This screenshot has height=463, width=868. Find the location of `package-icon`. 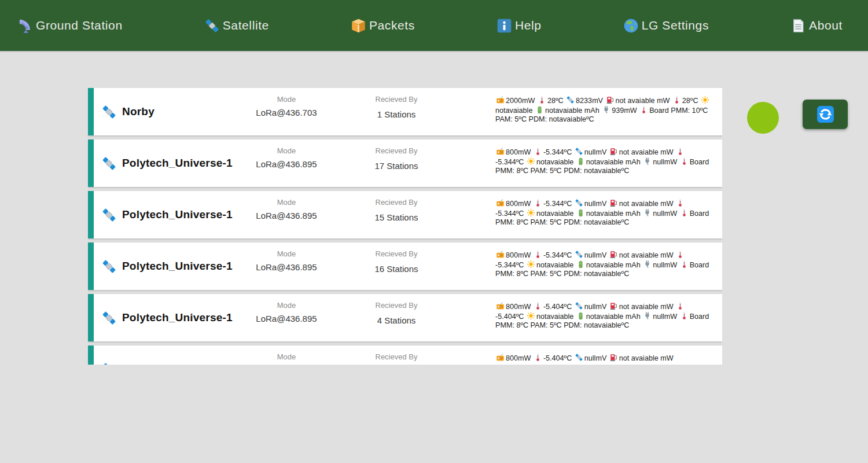

package-icon is located at coordinates (359, 25).